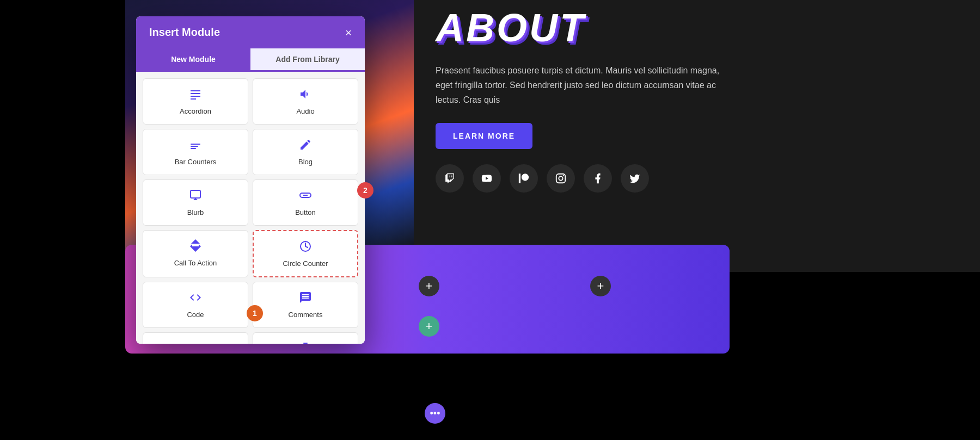 The width and height of the screenshot is (980, 440). Describe the element at coordinates (305, 253) in the screenshot. I see `module-item-circle-counter: Circle Counter` at that location.